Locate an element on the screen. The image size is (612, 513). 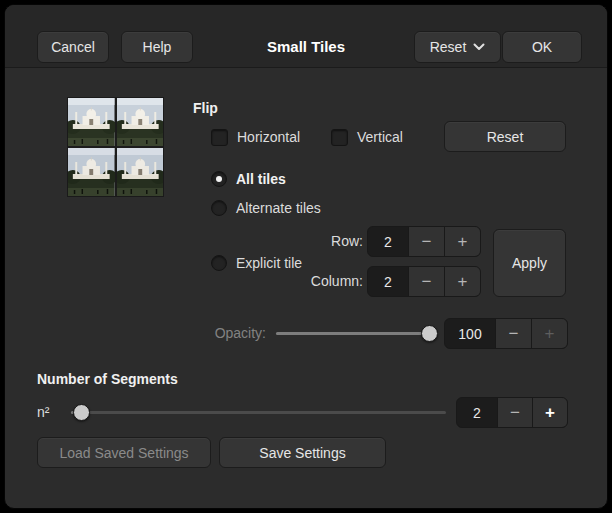
row-decrement-button: − is located at coordinates (426, 242).